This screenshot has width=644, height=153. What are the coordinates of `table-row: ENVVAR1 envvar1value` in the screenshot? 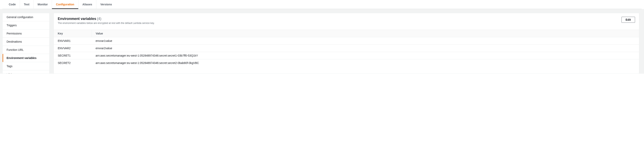 It's located at (346, 41).